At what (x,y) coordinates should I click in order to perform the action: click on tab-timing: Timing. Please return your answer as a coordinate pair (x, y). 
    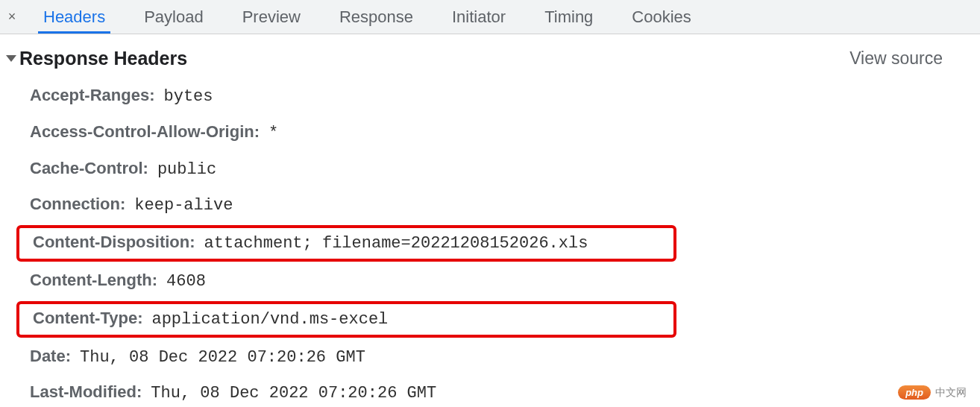
    Looking at the image, I should click on (568, 16).